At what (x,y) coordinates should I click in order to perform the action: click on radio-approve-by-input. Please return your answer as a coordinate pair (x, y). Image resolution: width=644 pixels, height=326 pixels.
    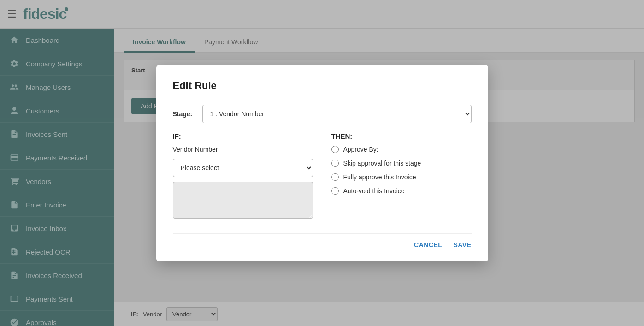
    Looking at the image, I should click on (335, 149).